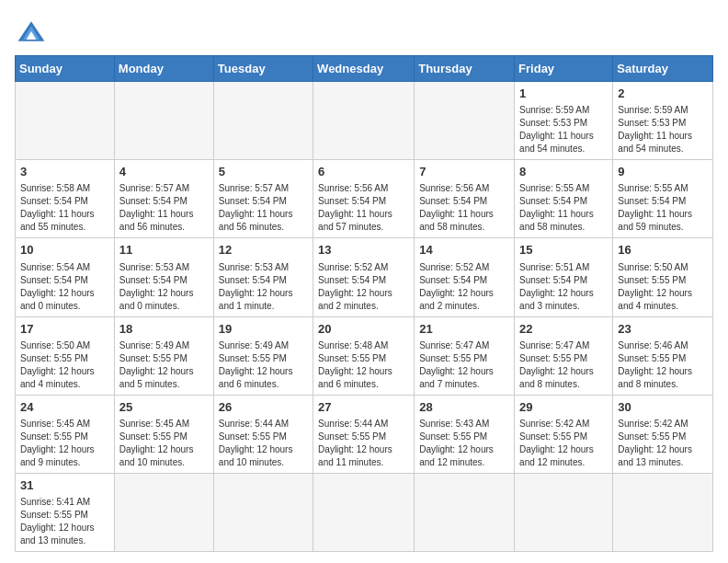 This screenshot has height=563, width=728. I want to click on day-number: 1, so click(563, 94).